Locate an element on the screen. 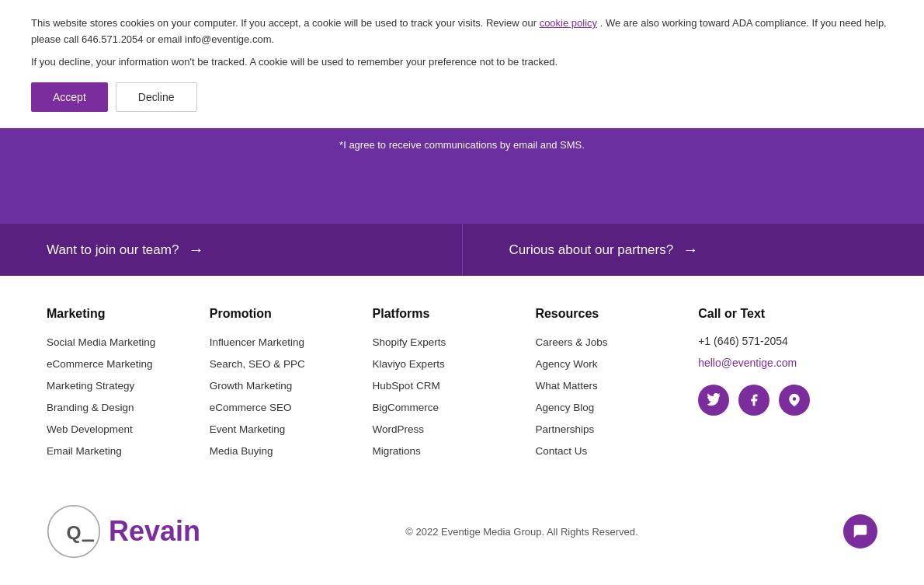 This screenshot has height=585, width=924. what-matters-link: What Matters is located at coordinates (566, 385).